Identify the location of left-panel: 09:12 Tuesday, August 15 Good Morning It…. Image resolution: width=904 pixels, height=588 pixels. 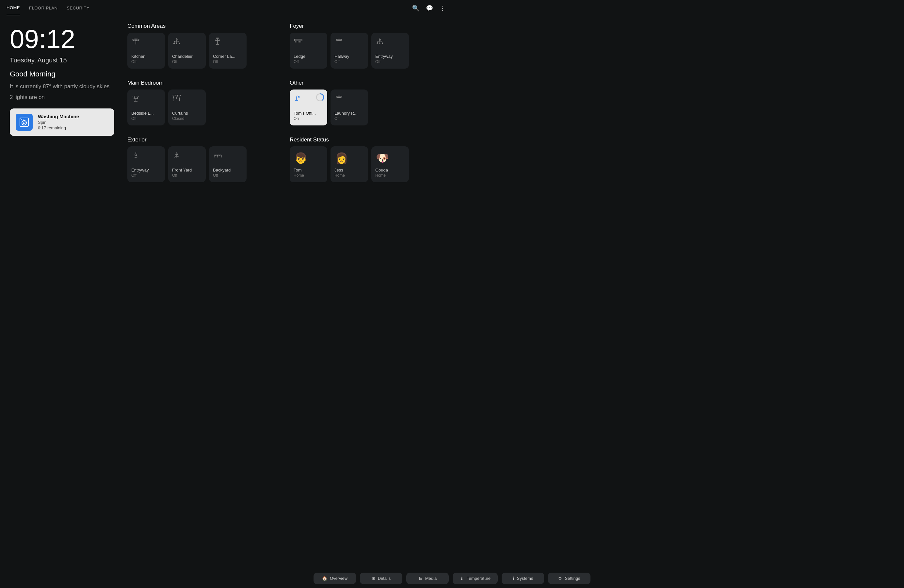
(62, 155).